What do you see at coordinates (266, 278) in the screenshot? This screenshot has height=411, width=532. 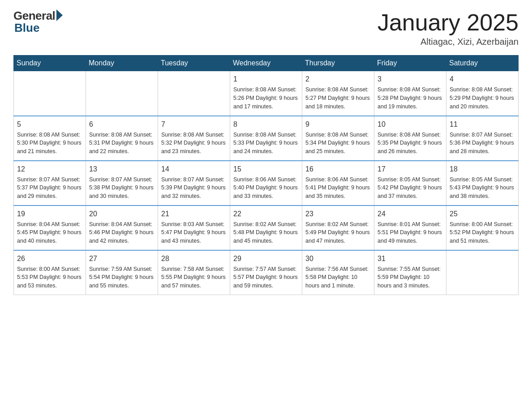 I see `day-info: Sunrise: 7:57 AM Sunset: 5:57 PM Dayligh…` at bounding box center [266, 278].